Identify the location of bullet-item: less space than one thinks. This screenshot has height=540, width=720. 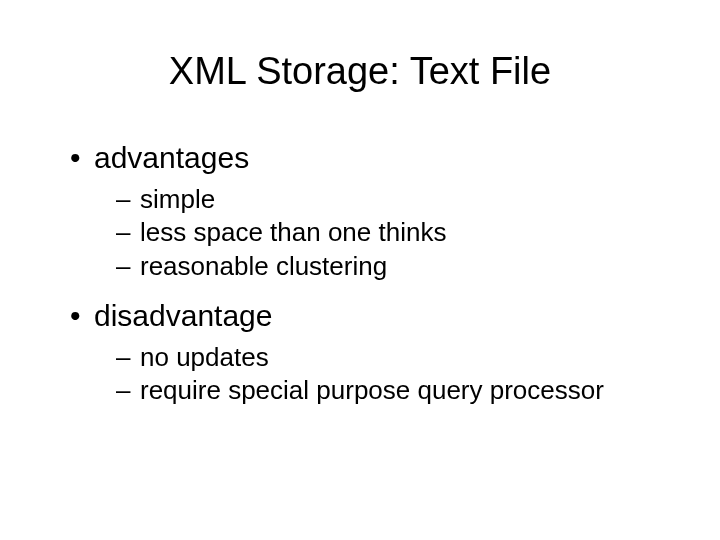
(360, 232).